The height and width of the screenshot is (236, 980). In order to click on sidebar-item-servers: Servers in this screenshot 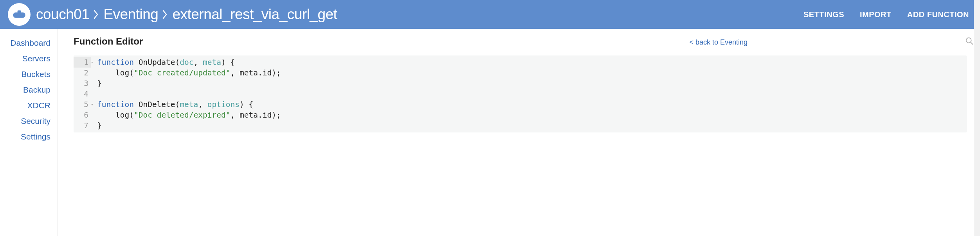, I will do `click(25, 59)`.